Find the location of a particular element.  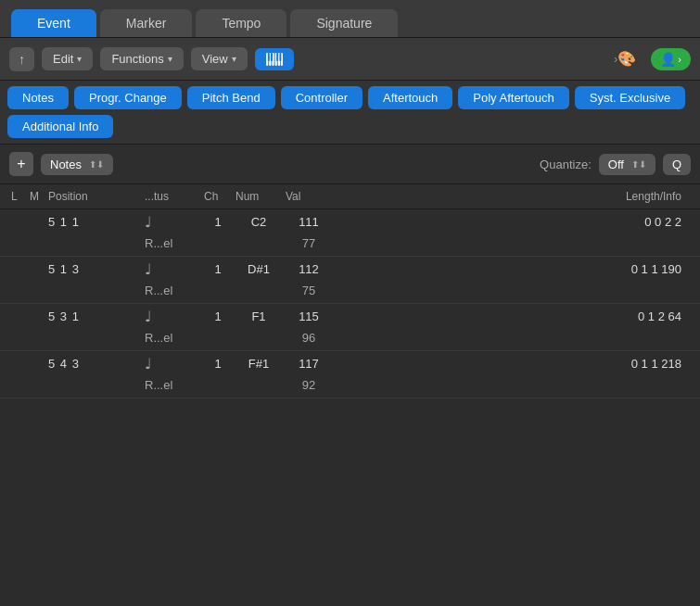

filter-row: Notes Progr. Change Pitch Bend Controlle… is located at coordinates (350, 113).